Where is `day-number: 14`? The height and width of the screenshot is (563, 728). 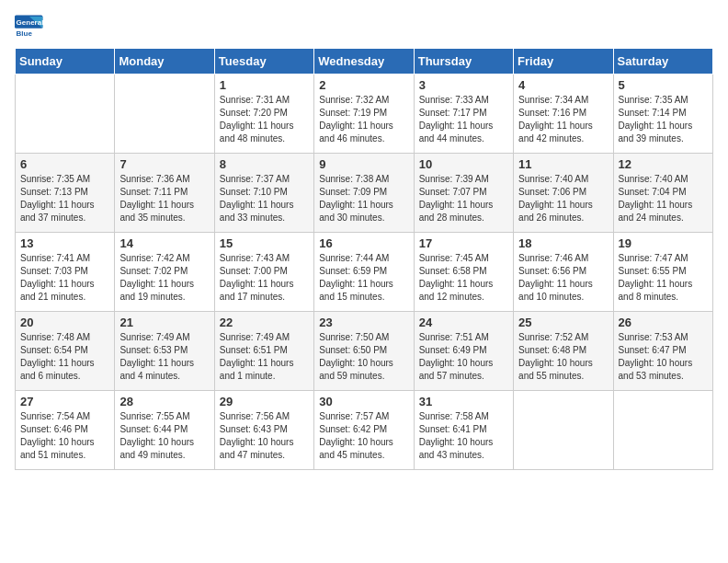 day-number: 14 is located at coordinates (164, 243).